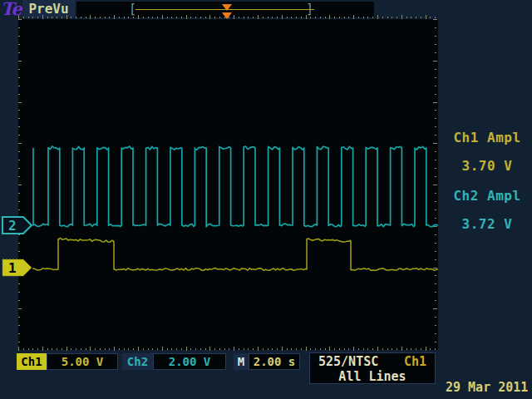 The height and width of the screenshot is (399, 532). Describe the element at coordinates (227, 7) in the screenshot. I see `trigger-position-marker-icon` at that location.